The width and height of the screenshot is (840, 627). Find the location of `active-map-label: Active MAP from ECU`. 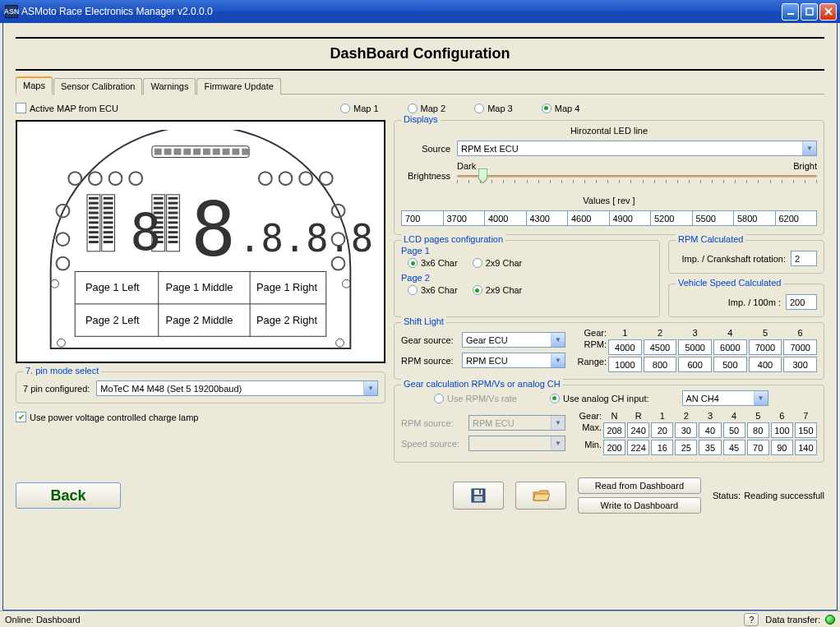

active-map-label: Active MAP from ECU is located at coordinates (74, 108).